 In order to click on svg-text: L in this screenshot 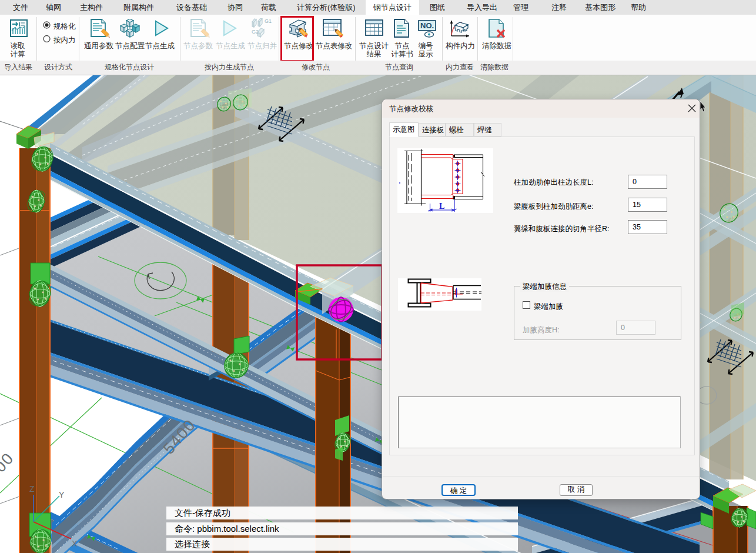, I will do `click(442, 206)`.